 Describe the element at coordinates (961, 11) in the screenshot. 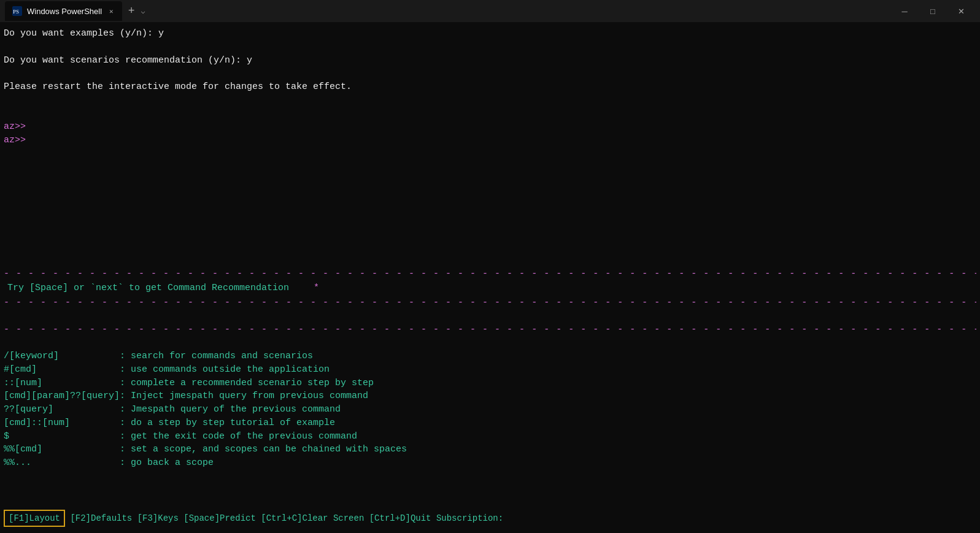

I see `close-button: ✕` at that location.